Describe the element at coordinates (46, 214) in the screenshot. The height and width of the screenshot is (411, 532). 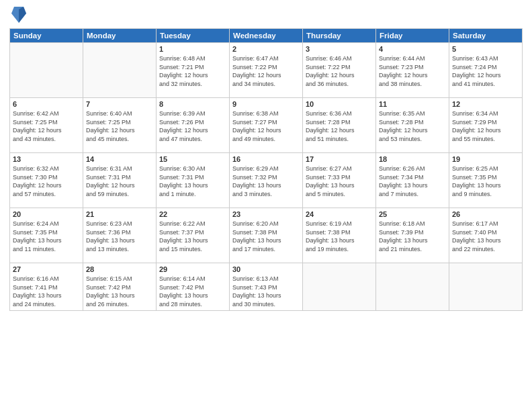
I see `day-number: 20` at that location.